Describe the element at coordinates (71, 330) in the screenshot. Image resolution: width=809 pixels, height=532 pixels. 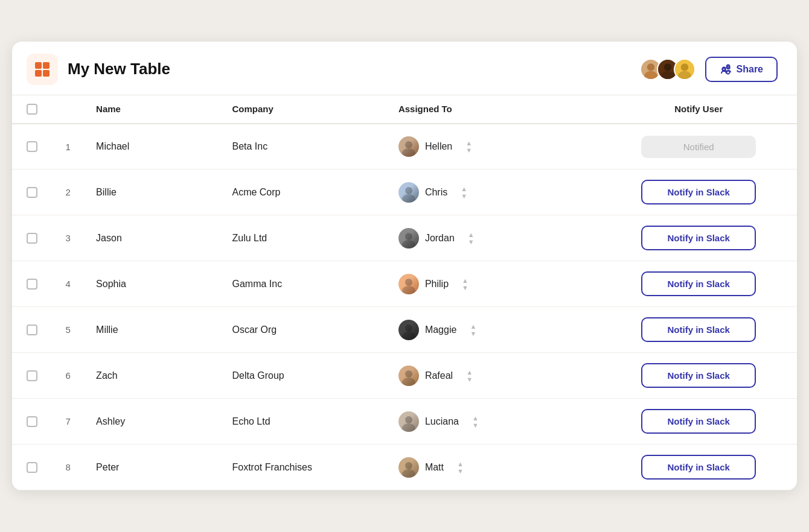
I see `row-number: 5` at that location.